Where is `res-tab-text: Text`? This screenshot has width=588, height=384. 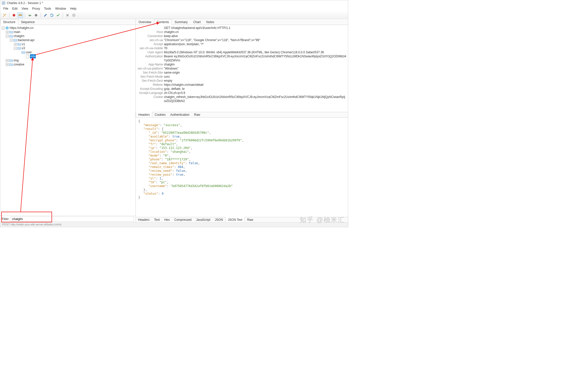
res-tab-text: Text is located at coordinates (157, 220).